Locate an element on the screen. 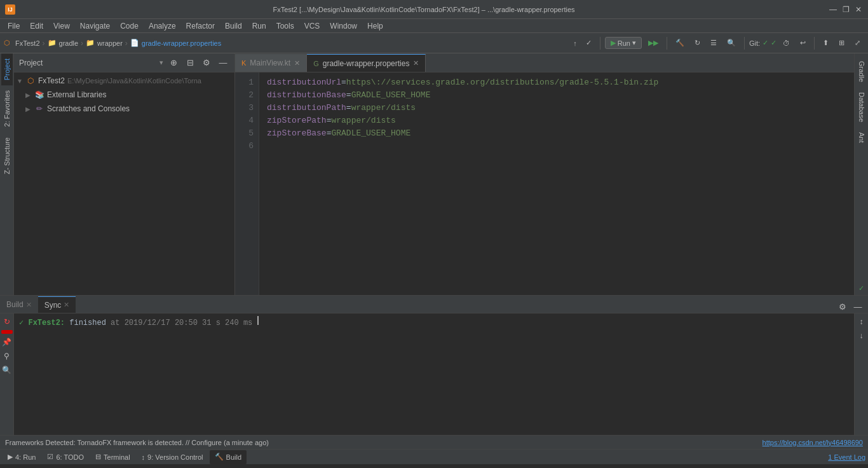  build-button: 🔨 is located at coordinates (680, 43).